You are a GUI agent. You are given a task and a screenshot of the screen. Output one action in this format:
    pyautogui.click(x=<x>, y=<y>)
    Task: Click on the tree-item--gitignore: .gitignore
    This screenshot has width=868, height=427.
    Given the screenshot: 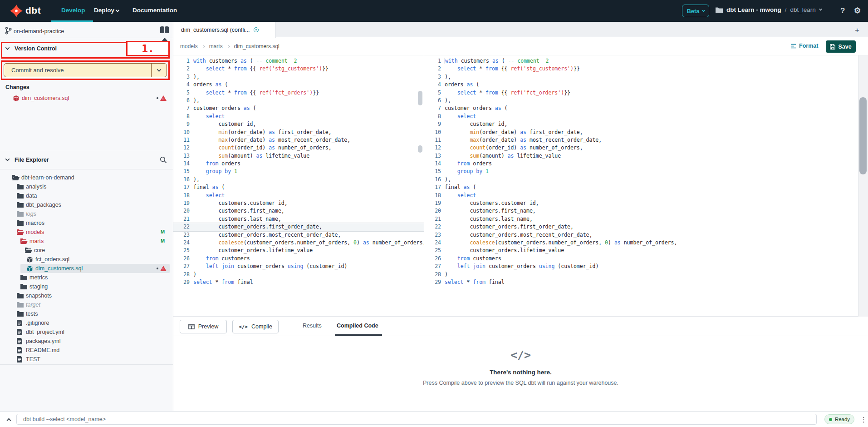 What is the action you would take?
    pyautogui.click(x=86, y=323)
    